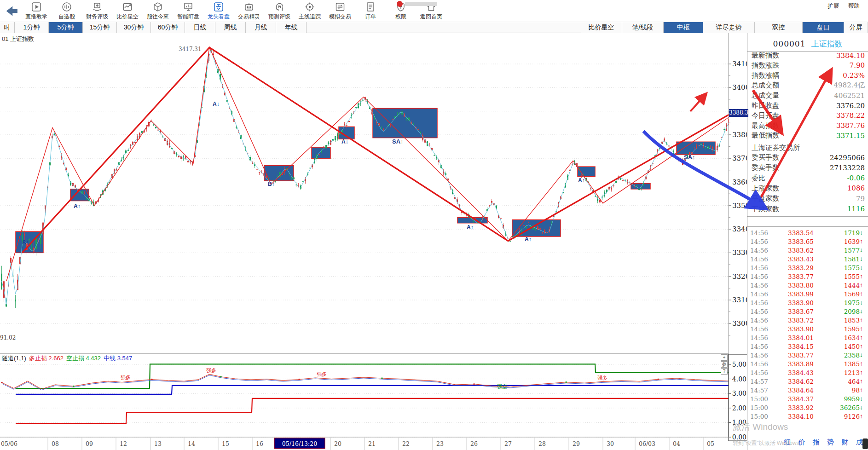 The image size is (868, 450). I want to click on indicator-item: 中线 3.547, so click(118, 358).